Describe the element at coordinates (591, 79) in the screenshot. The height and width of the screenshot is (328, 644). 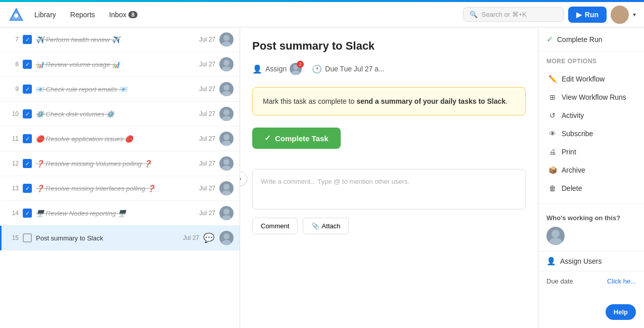
I see `edit-workflow-btn: ✏️ Edit Workflow` at that location.